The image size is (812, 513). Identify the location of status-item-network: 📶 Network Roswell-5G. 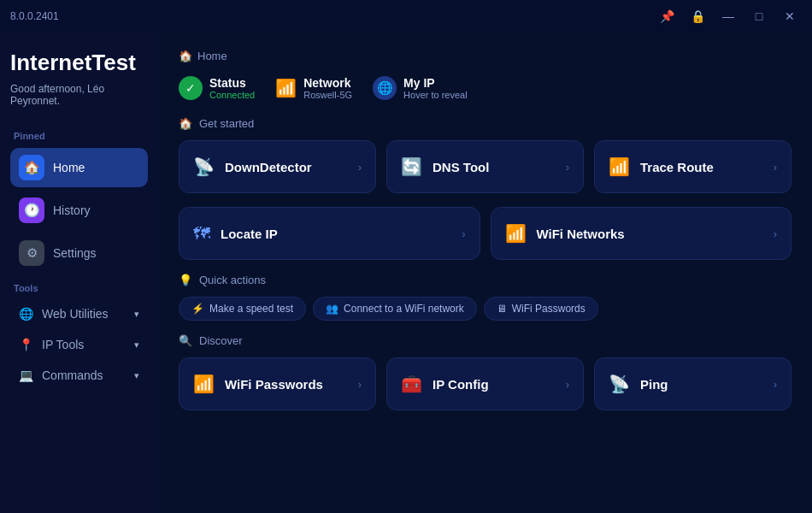
(314, 88).